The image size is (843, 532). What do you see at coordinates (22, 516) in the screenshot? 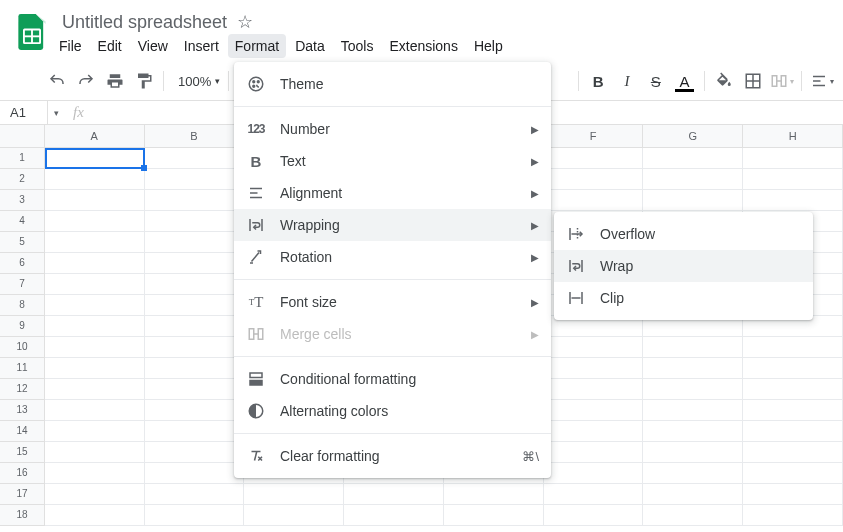
I see `row-header: 18` at bounding box center [22, 516].